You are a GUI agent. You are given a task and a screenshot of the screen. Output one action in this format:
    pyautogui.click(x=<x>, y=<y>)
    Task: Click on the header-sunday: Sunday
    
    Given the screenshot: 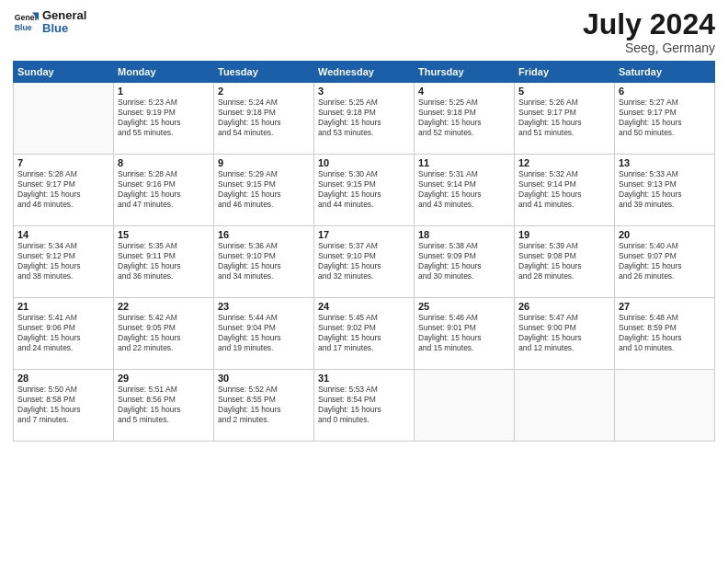 What is the action you would take?
    pyautogui.click(x=64, y=72)
    